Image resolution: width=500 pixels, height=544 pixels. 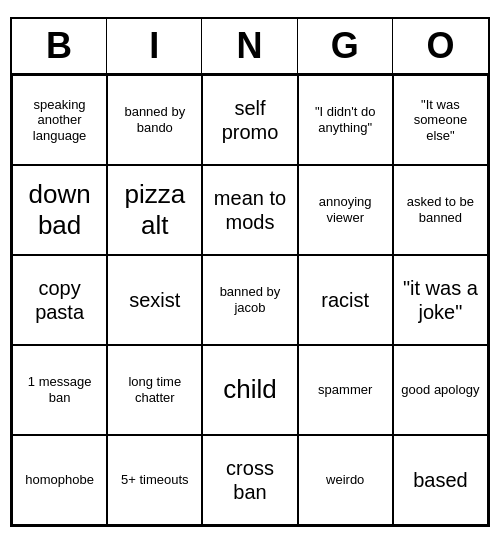 What do you see at coordinates (60, 46) in the screenshot?
I see `bingo-header-letter: B` at bounding box center [60, 46].